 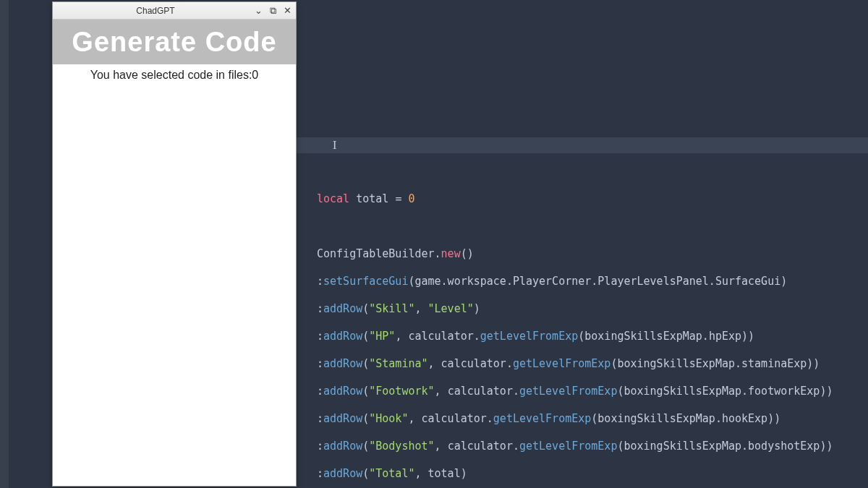 What do you see at coordinates (592, 254) in the screenshot?
I see `code-line: ConfigTableBuilder.new()` at bounding box center [592, 254].